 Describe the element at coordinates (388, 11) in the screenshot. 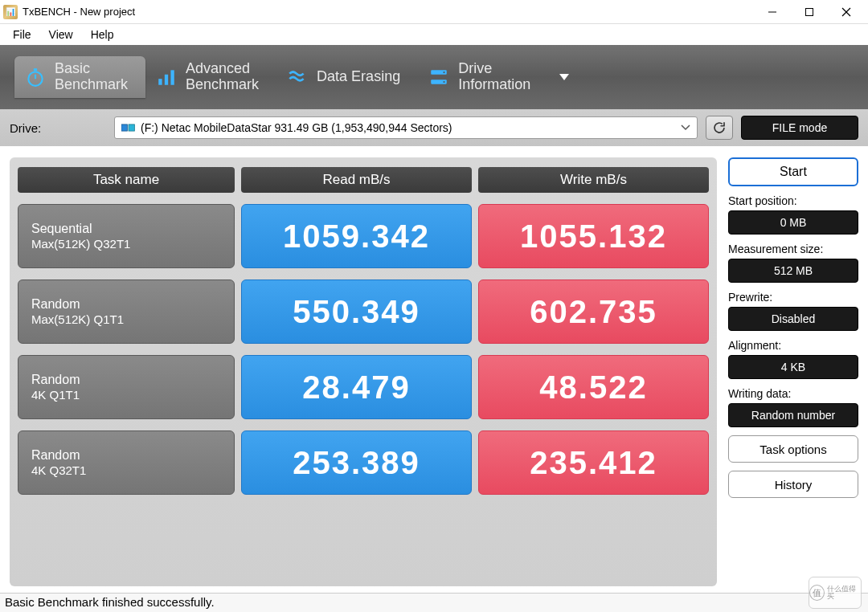

I see `window-title: TxBENCH - New project` at that location.